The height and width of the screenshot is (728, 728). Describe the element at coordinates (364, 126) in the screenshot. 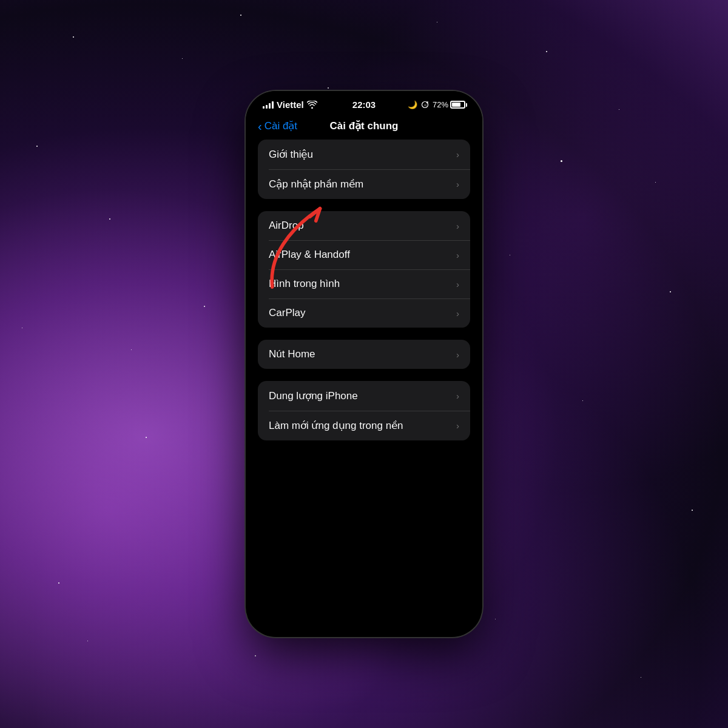

I see `page-title: Cài đặt chung` at that location.